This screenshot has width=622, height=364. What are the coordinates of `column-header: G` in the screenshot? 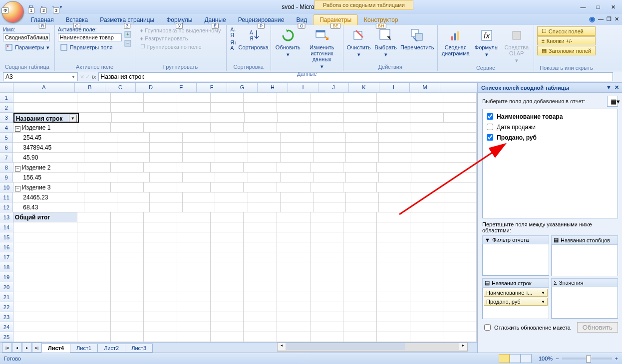 It's located at (243, 88).